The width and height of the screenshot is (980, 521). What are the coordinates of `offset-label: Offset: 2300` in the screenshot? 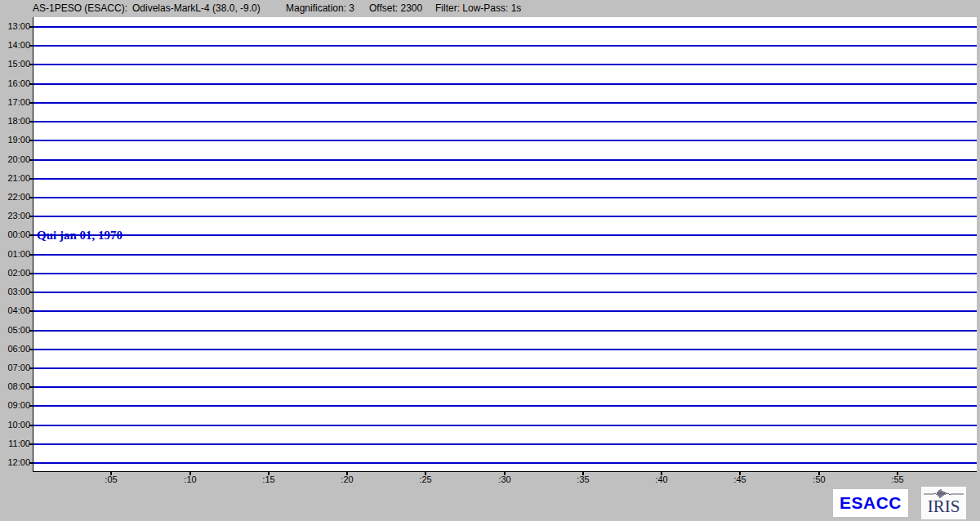 It's located at (395, 8).